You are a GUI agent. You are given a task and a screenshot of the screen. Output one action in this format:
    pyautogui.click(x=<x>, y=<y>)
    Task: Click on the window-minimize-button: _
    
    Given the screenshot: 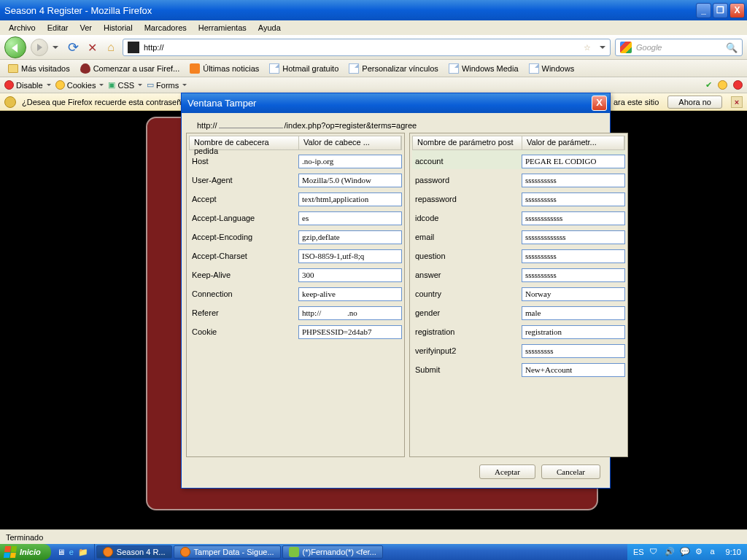 What is the action you would take?
    pyautogui.click(x=703, y=10)
    